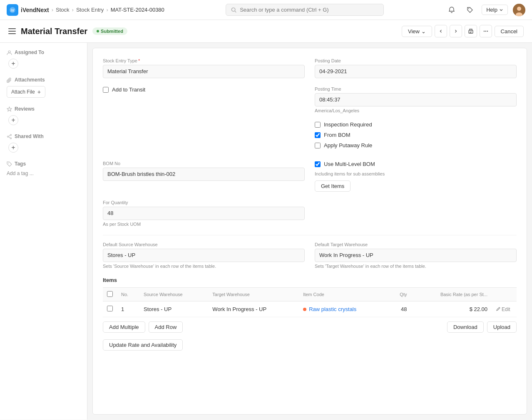  What do you see at coordinates (310, 68) in the screenshot?
I see `form-row-1: Stock Entry Type * Material Transfer Pos…` at bounding box center [310, 68].